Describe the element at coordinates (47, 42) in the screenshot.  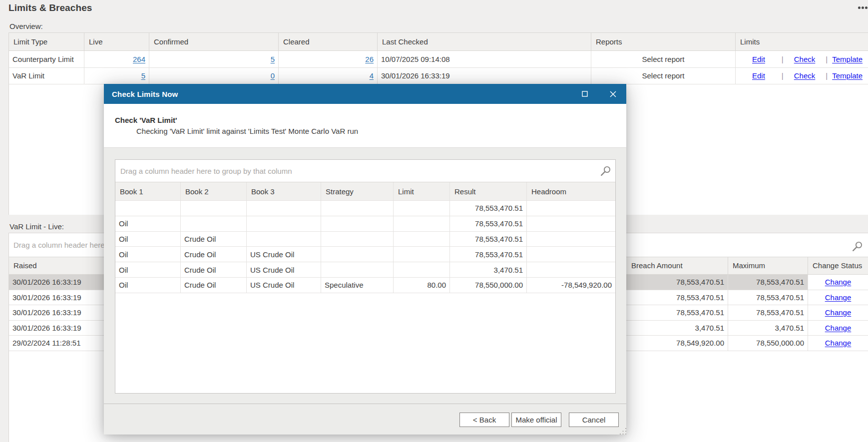
I see `col-header-limit-type: Limit Type` at that location.